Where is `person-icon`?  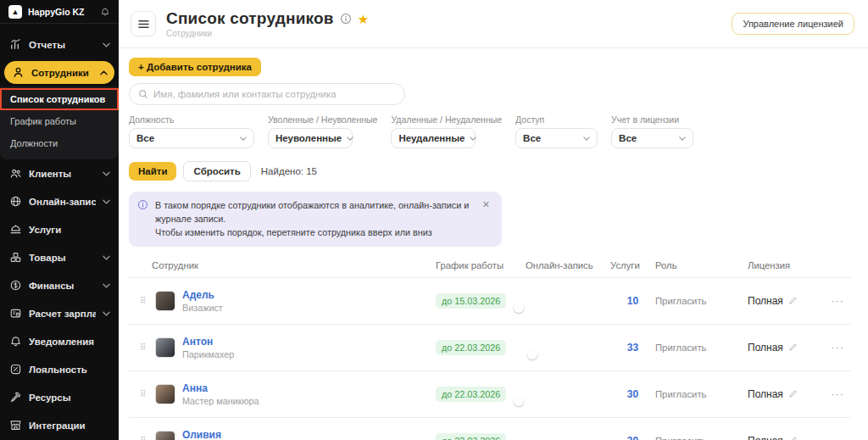
person-icon is located at coordinates (18, 73).